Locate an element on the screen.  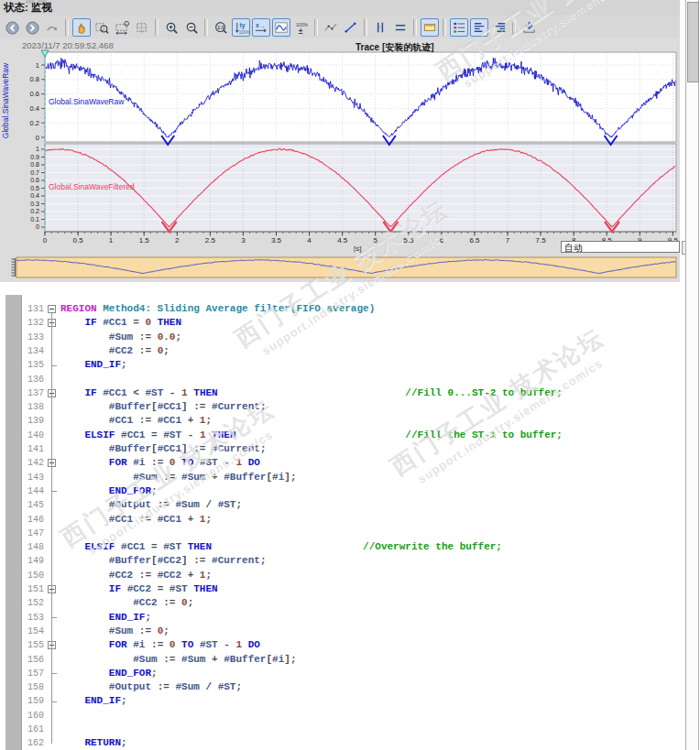
code-line: 143 #Sum := #Sum + #Buffer[#i]; is located at coordinates (340, 478).